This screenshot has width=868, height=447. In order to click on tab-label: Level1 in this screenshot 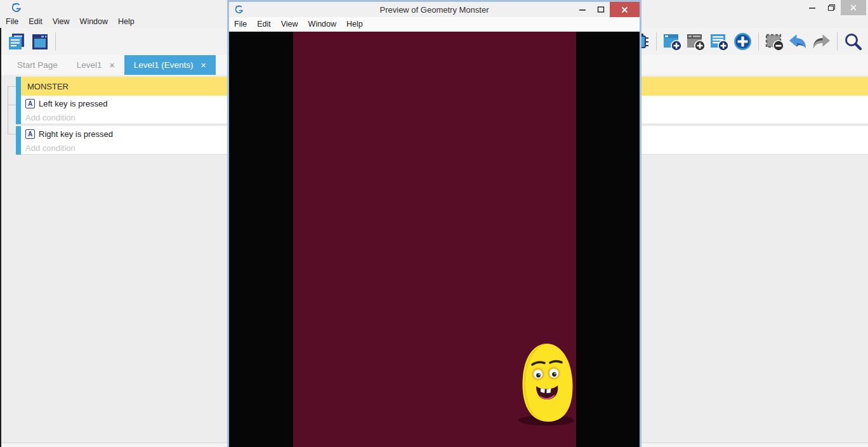, I will do `click(89, 65)`.